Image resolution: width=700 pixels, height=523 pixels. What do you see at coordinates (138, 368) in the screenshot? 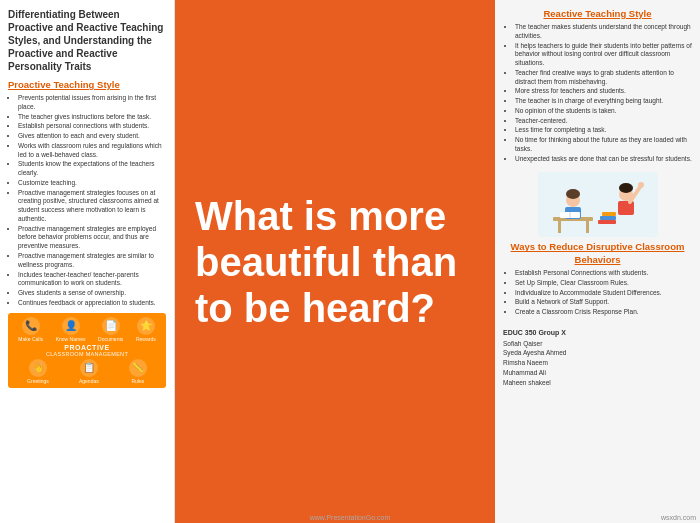
I see `icon-circle-bottom: 📏` at bounding box center [138, 368].